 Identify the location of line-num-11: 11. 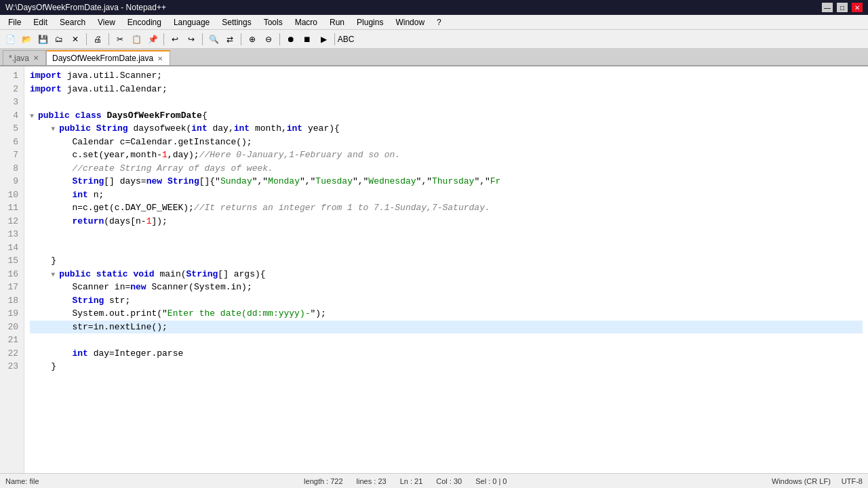
(11, 208).